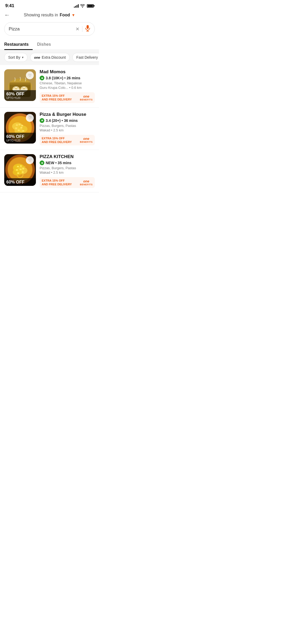  I want to click on rating-row: ★ 3.4 (20+) • 36 mins, so click(67, 121).